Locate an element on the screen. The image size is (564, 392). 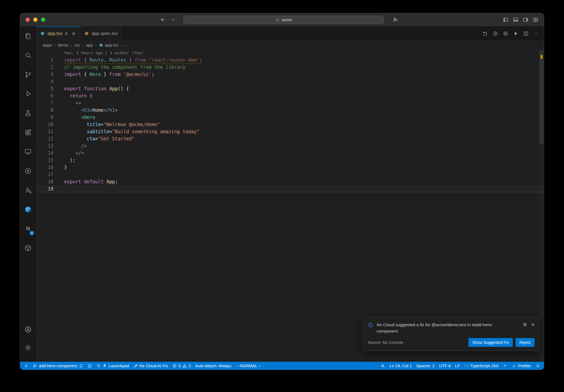
close-window-button is located at coordinates (28, 20).